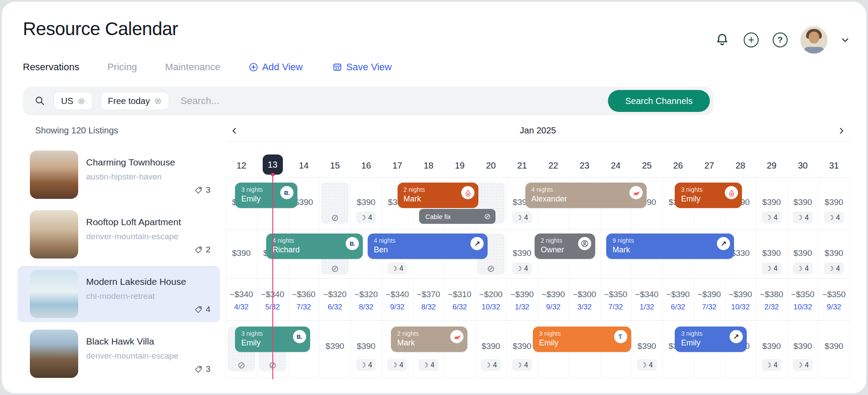  Describe the element at coordinates (335, 166) in the screenshot. I see `day-header-cell: 15` at that location.